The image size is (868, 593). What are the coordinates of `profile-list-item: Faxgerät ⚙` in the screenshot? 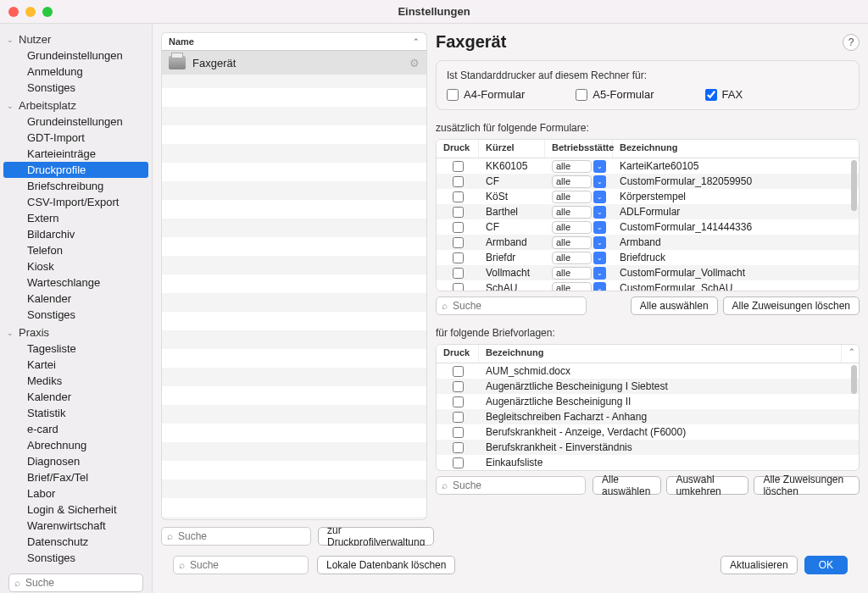 It's located at (294, 63).